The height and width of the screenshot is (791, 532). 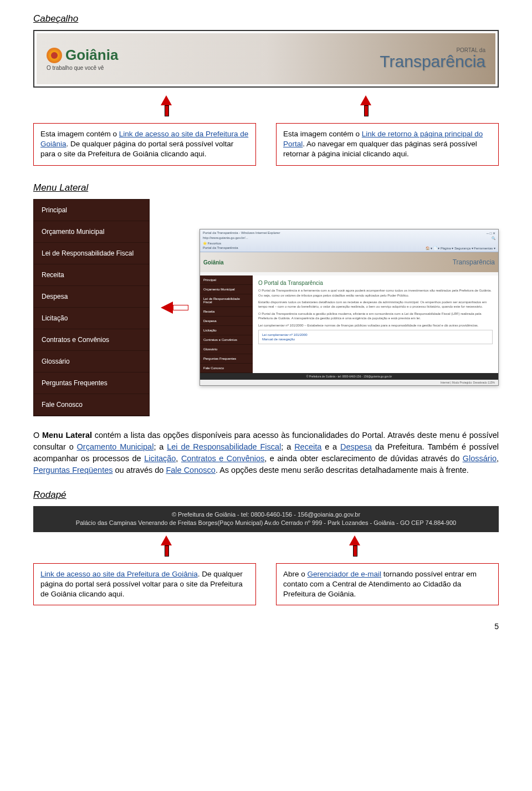 I want to click on sidemenu-item: Fale Conosco, so click(x=91, y=405).